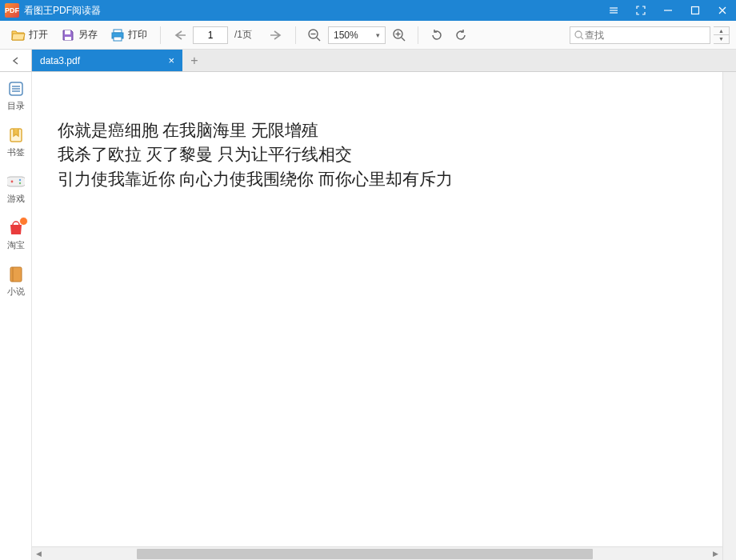  I want to click on page-number-input, so click(210, 35).